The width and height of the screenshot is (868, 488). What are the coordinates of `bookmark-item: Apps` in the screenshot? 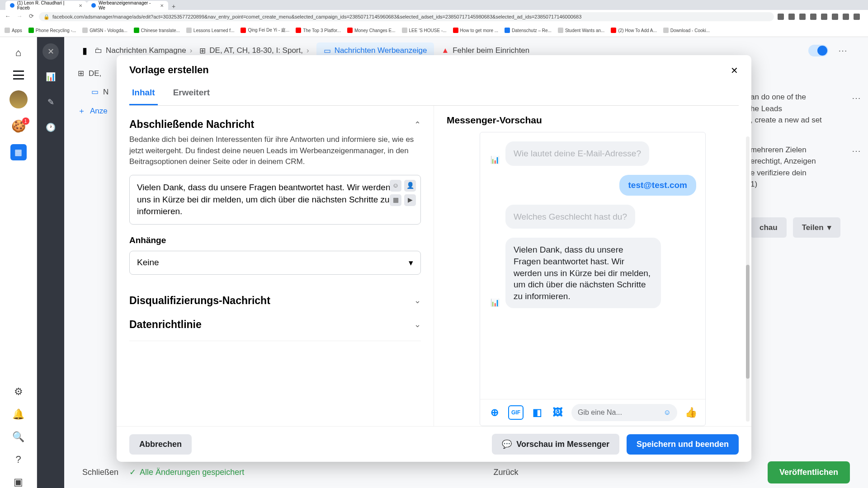 It's located at (14, 30).